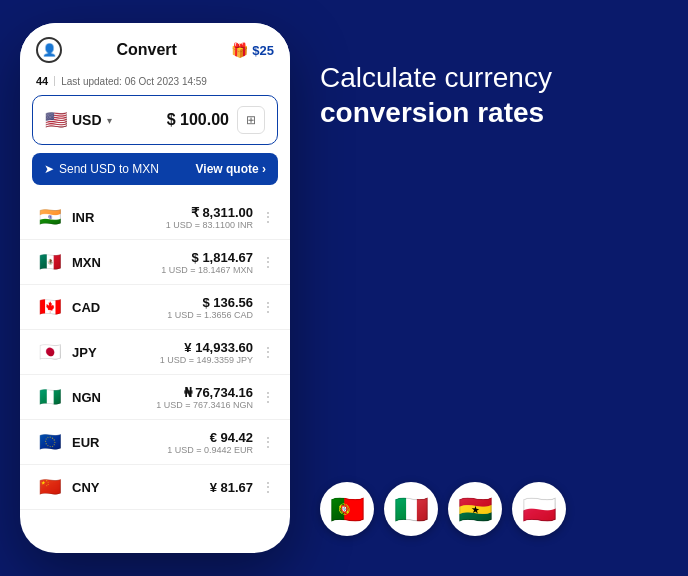 This screenshot has width=688, height=576. Describe the element at coordinates (50, 262) in the screenshot. I see `row-flag: 🇲🇽` at that location.